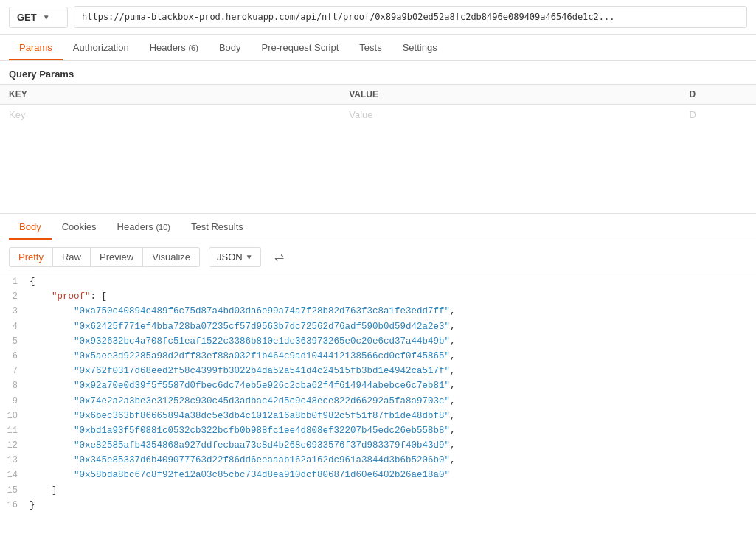 The image size is (756, 534). I want to click on line-content: "0x6bec363bf86665894a38dc5e3db4c1012a16a…, so click(392, 416).